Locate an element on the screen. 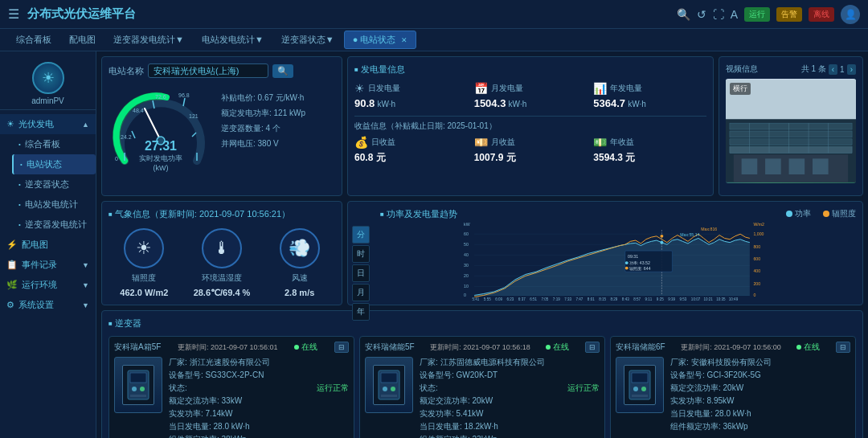 The image size is (868, 438). svg-text: 辐照度: 644 is located at coordinates (640, 268).